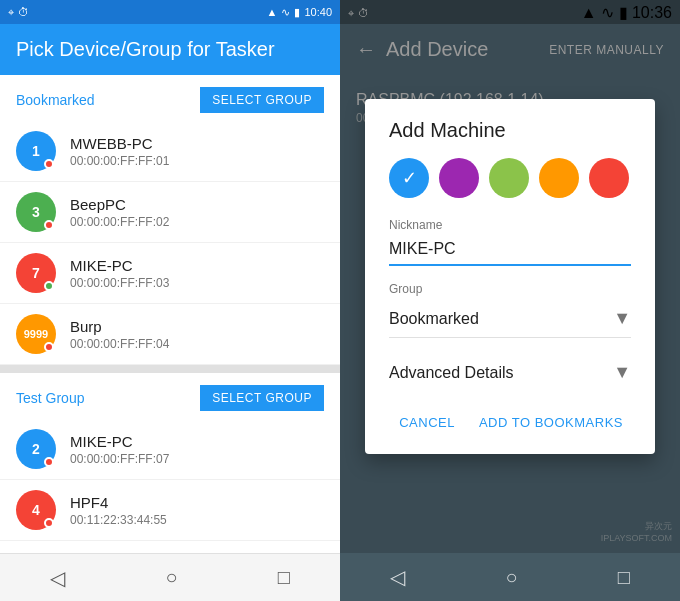 The width and height of the screenshot is (680, 601). I want to click on device-mac-mikepc-1: 00:00:00:FF:FF:03, so click(197, 283).